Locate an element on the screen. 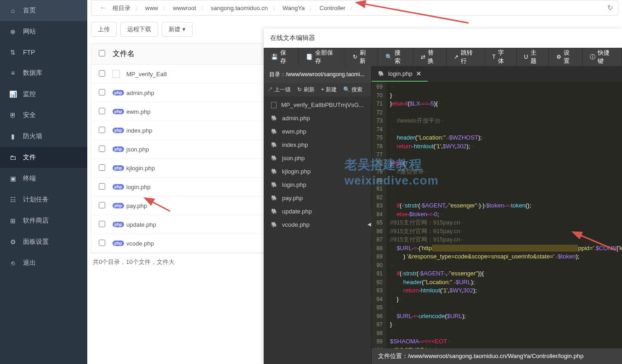 The width and height of the screenshot is (622, 364). toolbar-icon: U is located at coordinates (526, 57).